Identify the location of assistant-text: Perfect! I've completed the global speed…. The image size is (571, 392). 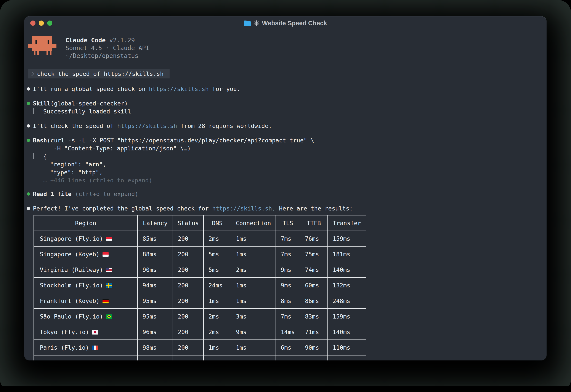
(193, 208).